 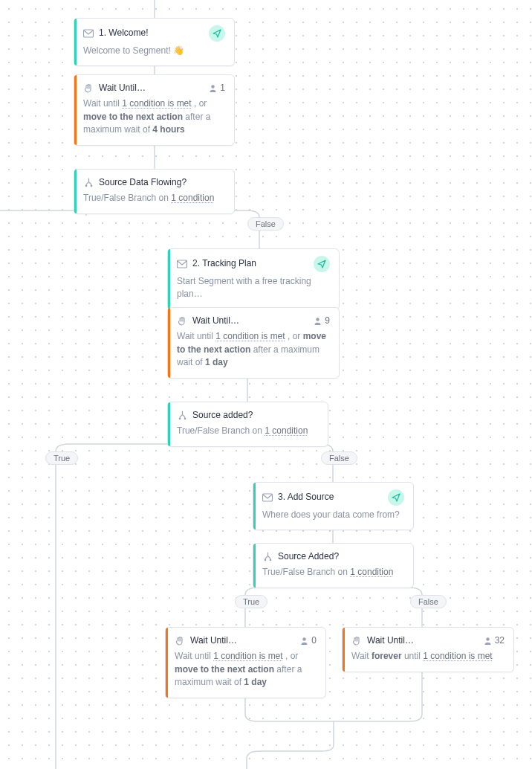 I want to click on node-branch-source-added: Source added? True/False Branch on 1 con…, so click(x=248, y=424).